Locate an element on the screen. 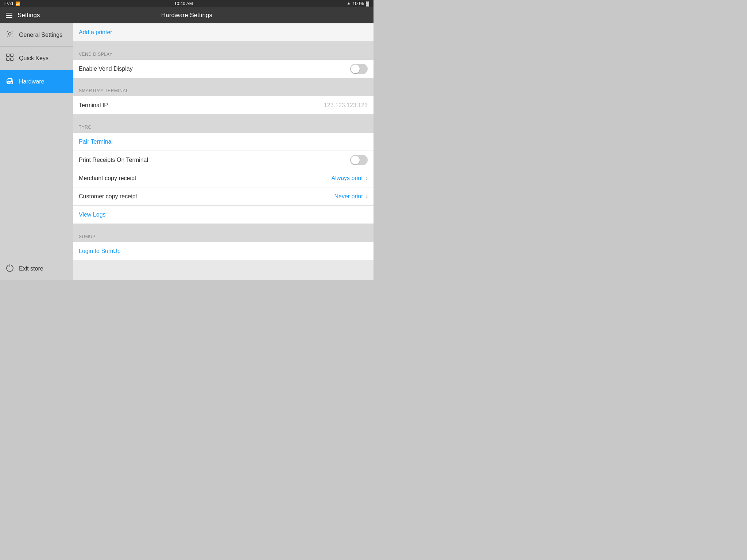 This screenshot has width=747, height=560. merchant-copy-row: Merchant copy receipt Always print › is located at coordinates (223, 178).